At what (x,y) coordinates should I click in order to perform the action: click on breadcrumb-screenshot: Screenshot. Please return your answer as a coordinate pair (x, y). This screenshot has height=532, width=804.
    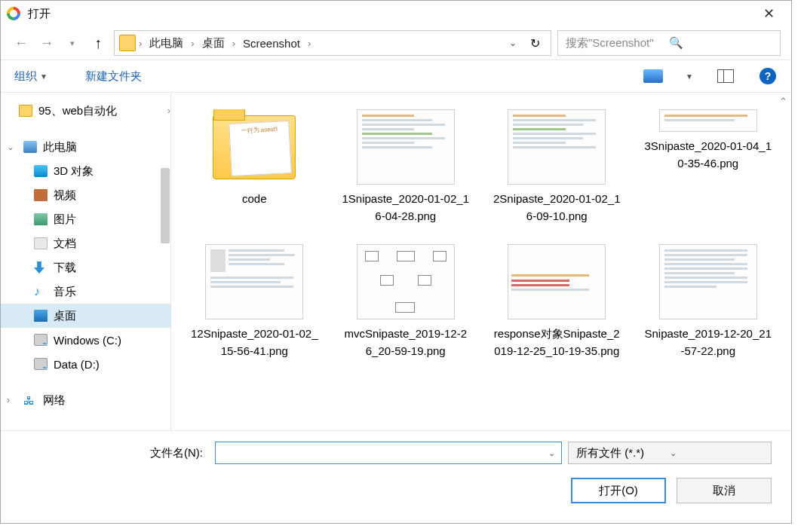
    Looking at the image, I should click on (272, 44).